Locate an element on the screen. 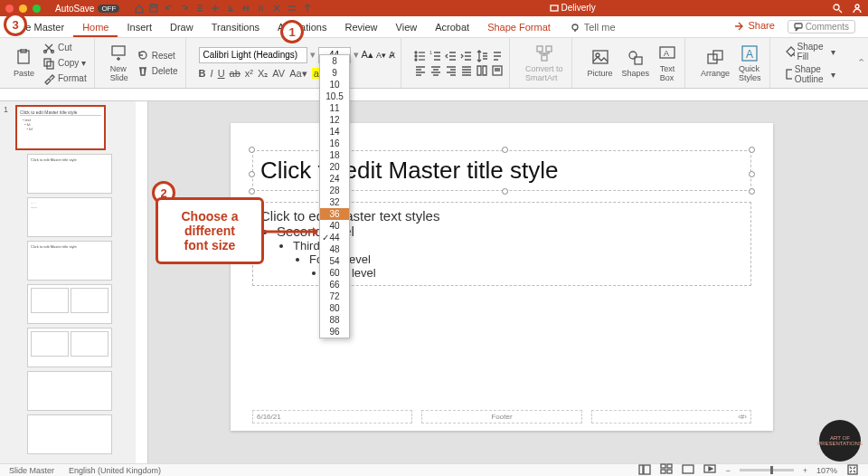  size-option: 8 is located at coordinates (335, 62).